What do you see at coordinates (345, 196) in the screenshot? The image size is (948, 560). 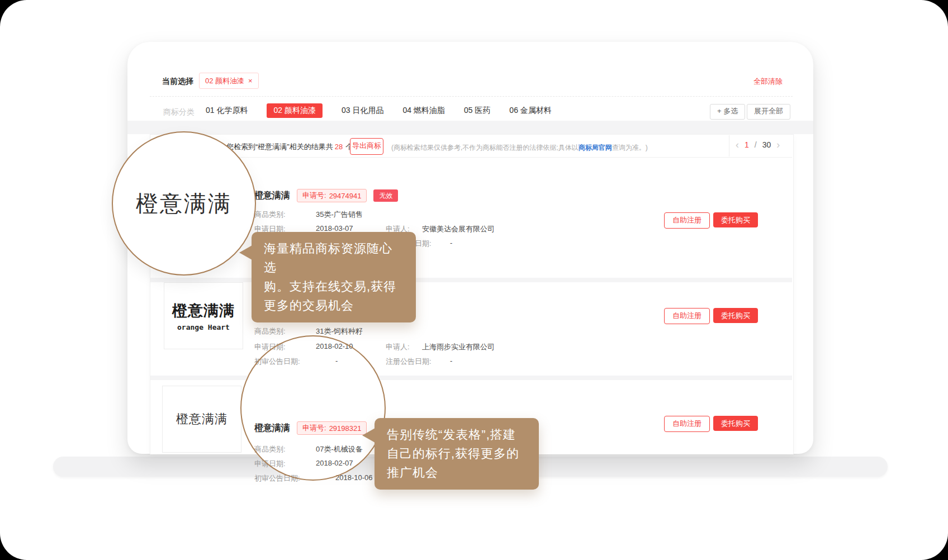 I see `application-number: 29474941` at bounding box center [345, 196].